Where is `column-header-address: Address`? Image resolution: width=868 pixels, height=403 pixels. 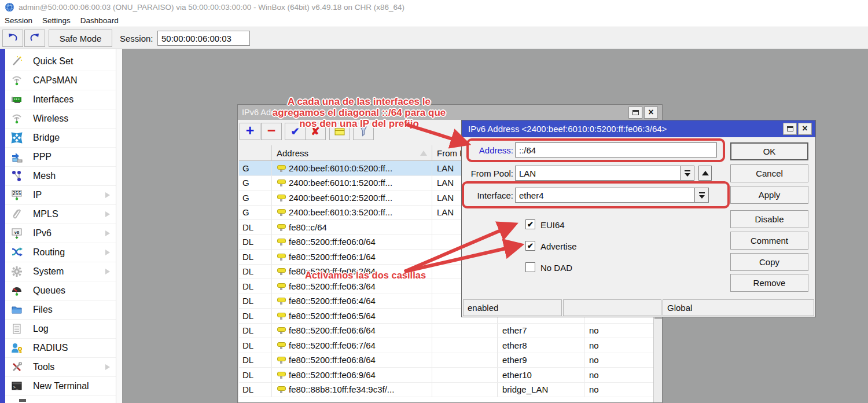
column-header-address: Address is located at coordinates (352, 153).